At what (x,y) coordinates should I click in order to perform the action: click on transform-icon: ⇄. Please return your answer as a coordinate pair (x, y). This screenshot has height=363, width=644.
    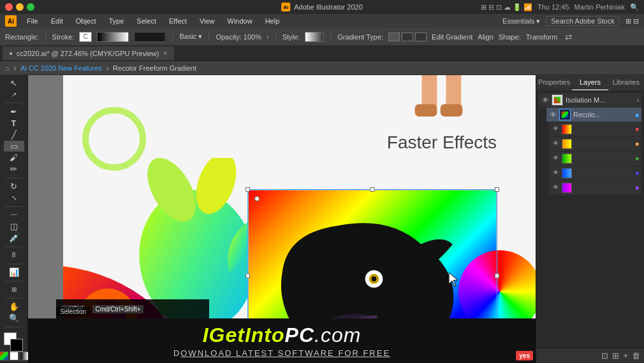
    Looking at the image, I should click on (569, 37).